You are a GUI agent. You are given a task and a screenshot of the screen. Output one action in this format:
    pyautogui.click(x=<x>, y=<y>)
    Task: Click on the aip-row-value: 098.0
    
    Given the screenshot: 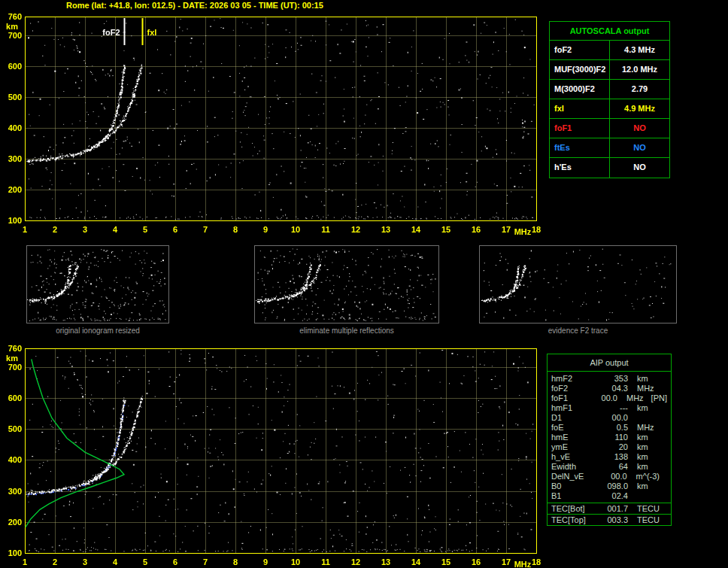 What is the action you would take?
    pyautogui.click(x=611, y=486)
    